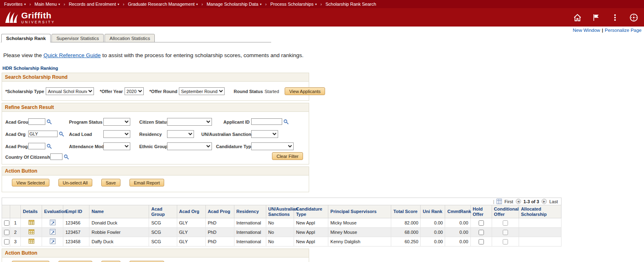 The height and width of the screenshot is (262, 644). Describe the element at coordinates (540, 212) in the screenshot. I see `column-header-allocated-scholarship: Allocated Scholarship` at that location.